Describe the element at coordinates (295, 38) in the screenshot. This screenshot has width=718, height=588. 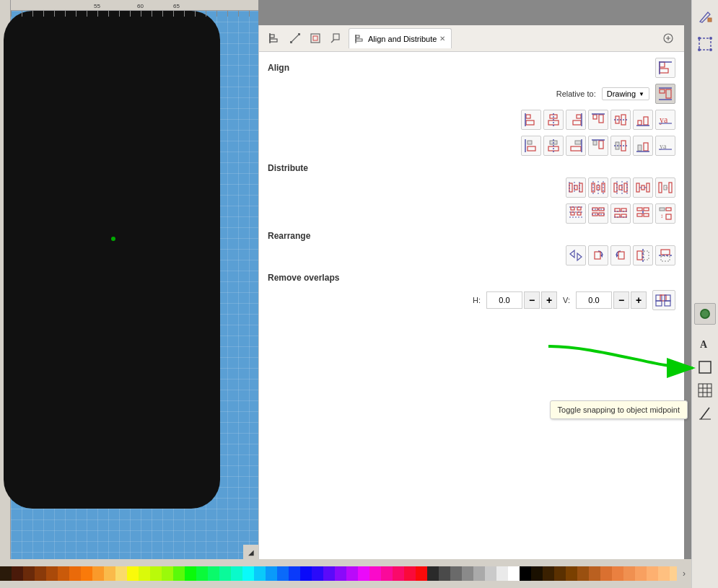
I see `node-edit-btn` at that location.